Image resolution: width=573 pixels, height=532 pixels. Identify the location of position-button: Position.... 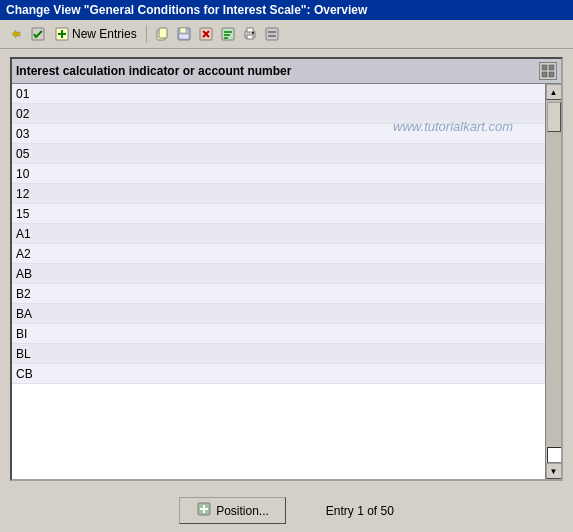
(232, 510).